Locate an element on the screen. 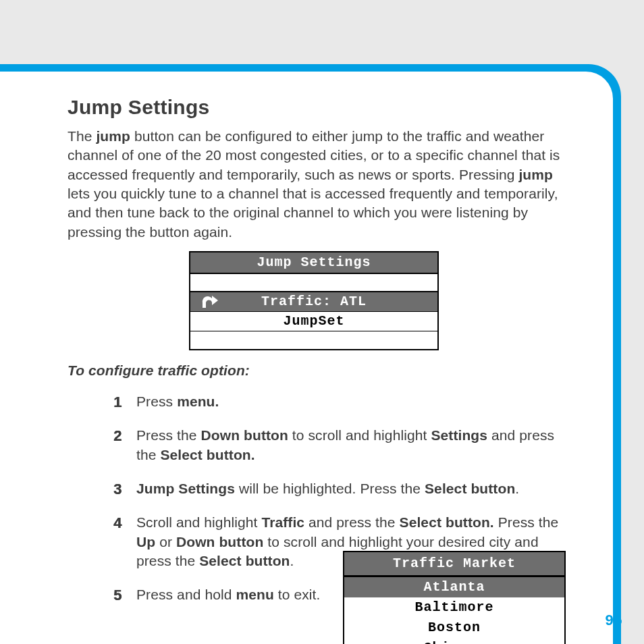  jump-arrow-icon is located at coordinates (209, 302).